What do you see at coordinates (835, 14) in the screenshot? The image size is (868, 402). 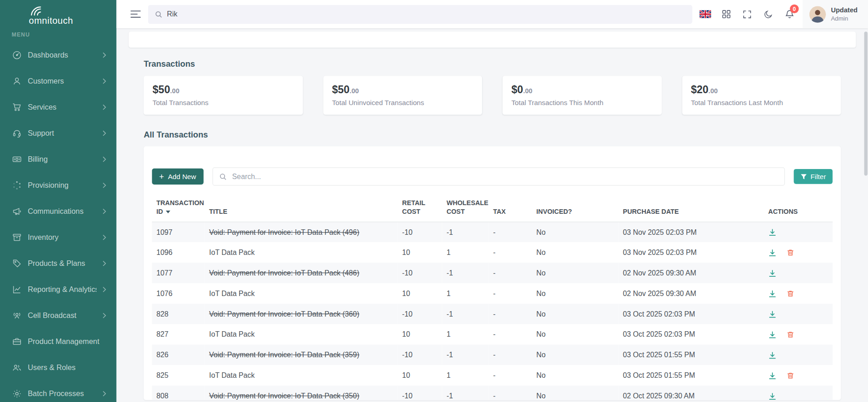 I see `user-menu: Updated Admin` at bounding box center [835, 14].